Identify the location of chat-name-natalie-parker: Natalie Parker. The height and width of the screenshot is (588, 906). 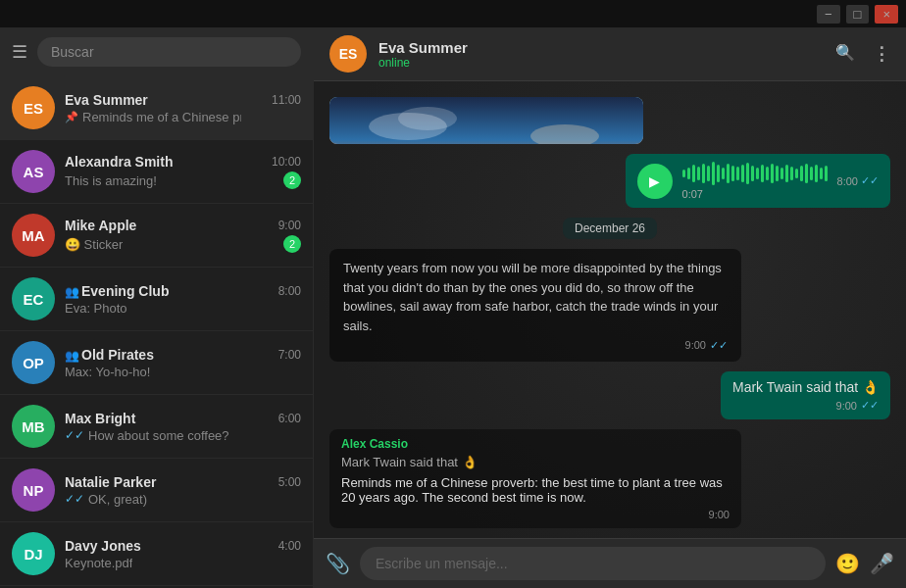
(110, 482).